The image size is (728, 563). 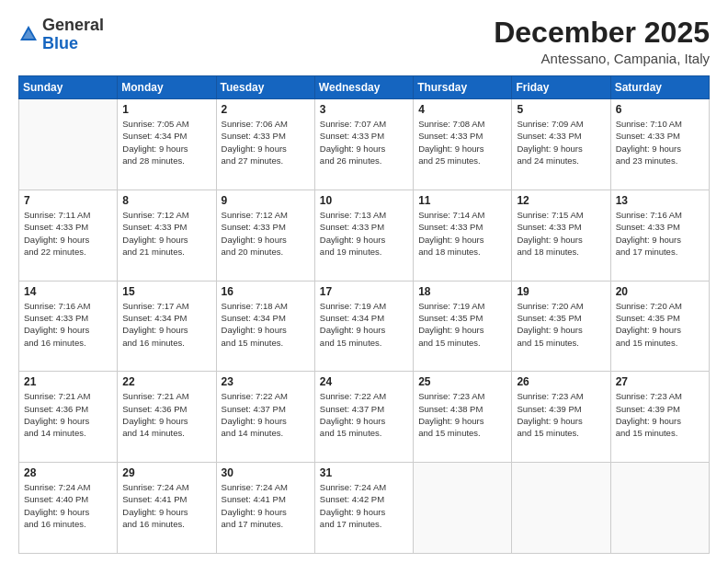 I want to click on table-row: 9Sunrise: 7:12 AM Sunset: 4:33 PM Daylig…, so click(x=265, y=236).